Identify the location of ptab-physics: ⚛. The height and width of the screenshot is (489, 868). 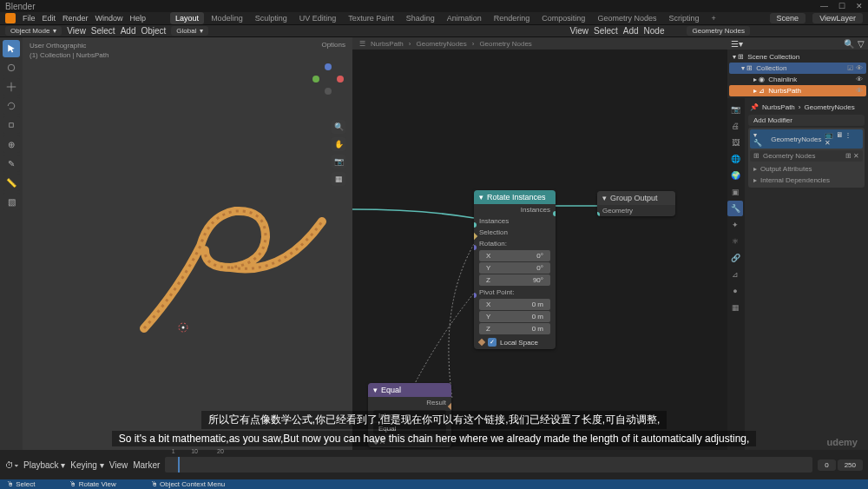
(735, 241).